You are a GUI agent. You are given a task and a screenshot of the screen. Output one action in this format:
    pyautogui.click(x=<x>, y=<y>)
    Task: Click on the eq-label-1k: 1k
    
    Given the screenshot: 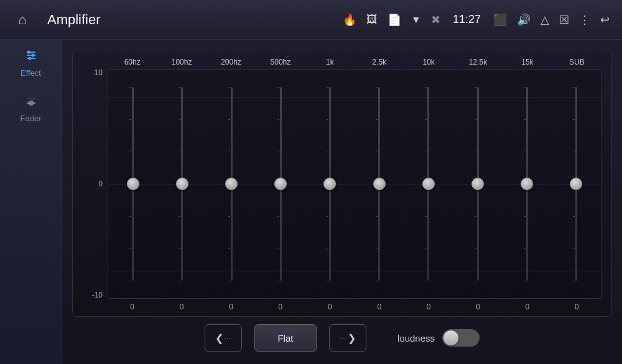 What is the action you would take?
    pyautogui.click(x=330, y=62)
    